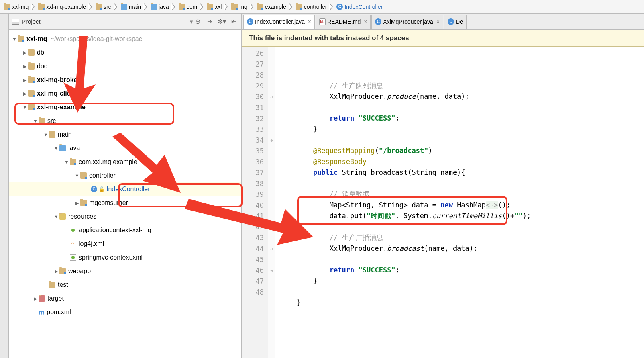 Image resolution: width=644 pixels, height=358 pixels. I want to click on code-line: Map<String, String> data = new HashMap<~…, so click(462, 205).